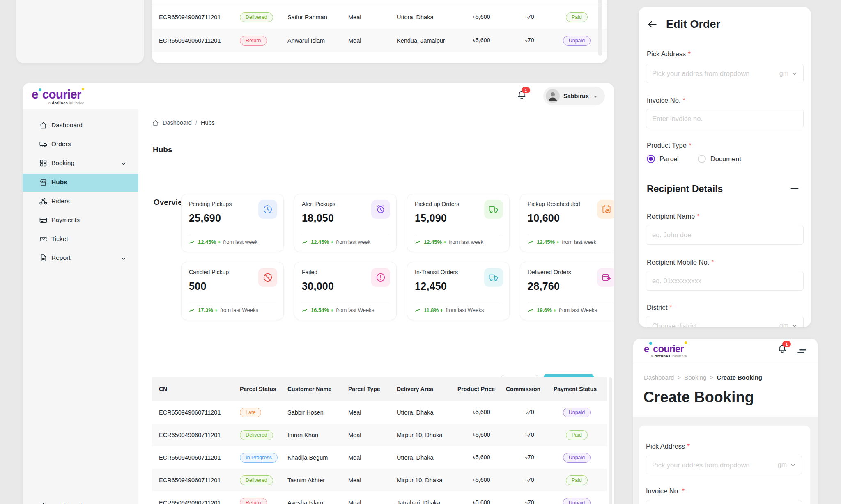 The width and height of the screenshot is (841, 504). Describe the element at coordinates (61, 201) in the screenshot. I see `sidebar-item-label: Riders` at that location.